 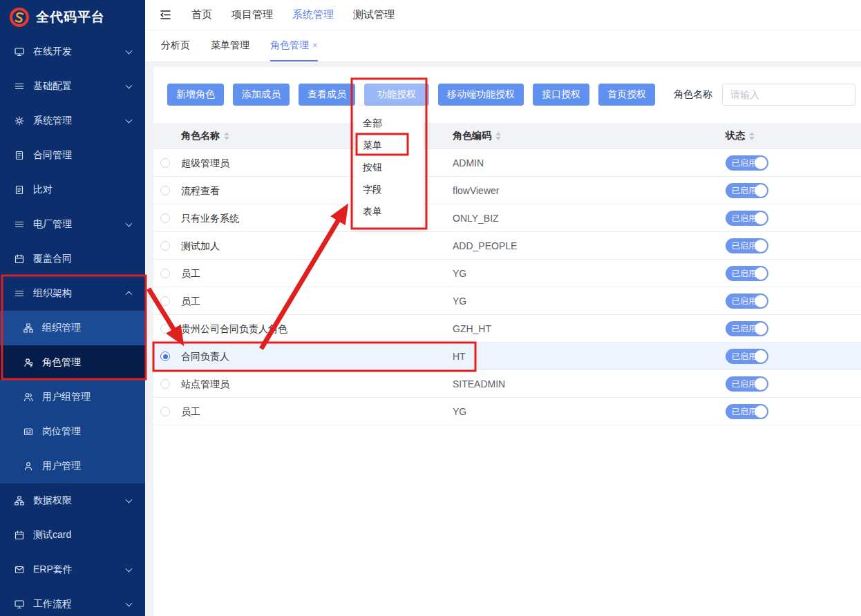 I want to click on sidebar-item: 工作流程, so click(x=73, y=601).